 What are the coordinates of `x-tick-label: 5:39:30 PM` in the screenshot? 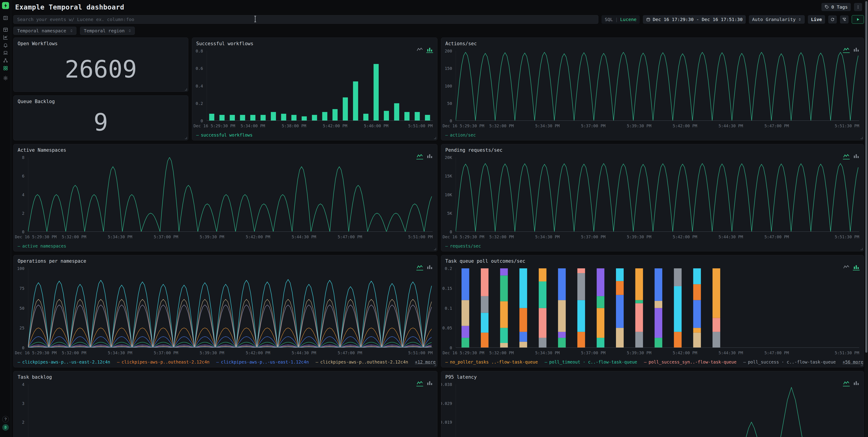 It's located at (212, 237).